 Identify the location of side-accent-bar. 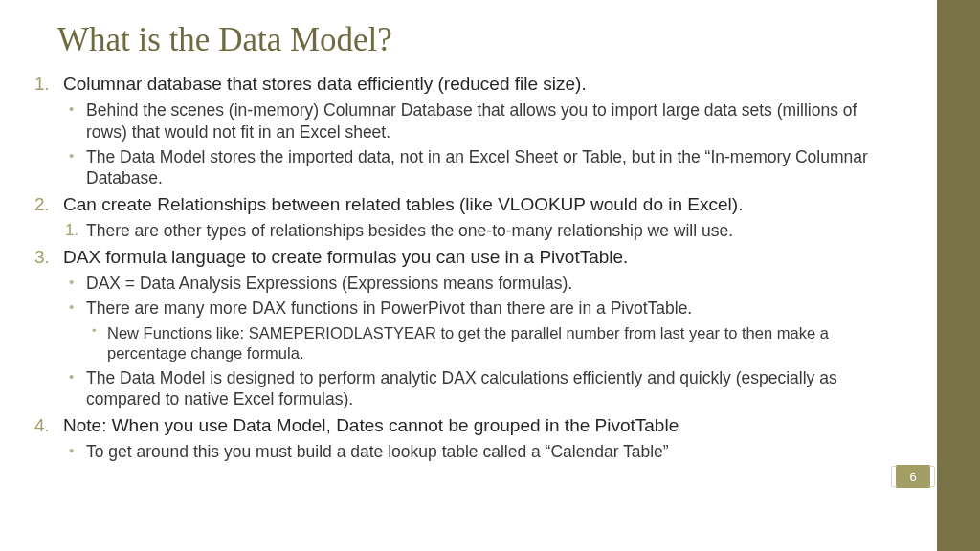
(959, 276).